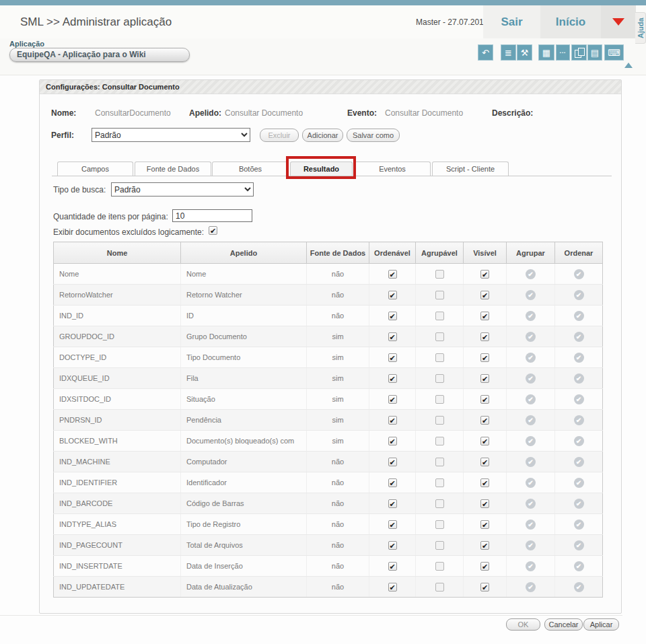 The image size is (646, 644). Describe the element at coordinates (629, 65) in the screenshot. I see `collapse-panel-icon` at that location.